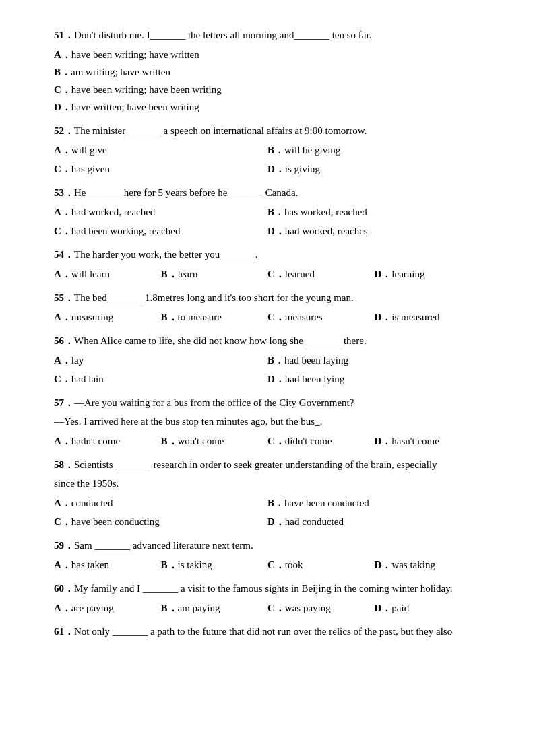 This screenshot has height=756, width=535. Describe the element at coordinates (321, 274) in the screenshot. I see `option: C．learned` at that location.